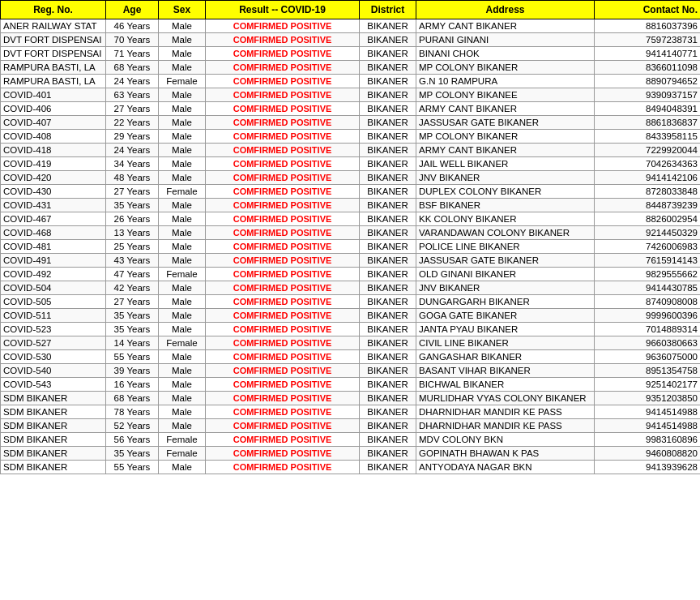 This screenshot has height=600, width=700. I want to click on table-cell: 14 Years, so click(133, 344).